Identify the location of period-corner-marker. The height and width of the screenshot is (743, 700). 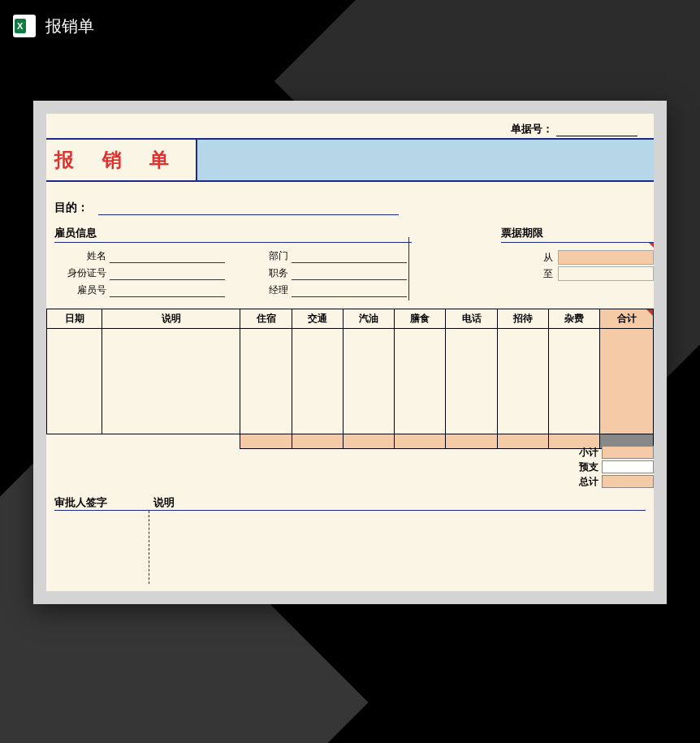
(651, 246).